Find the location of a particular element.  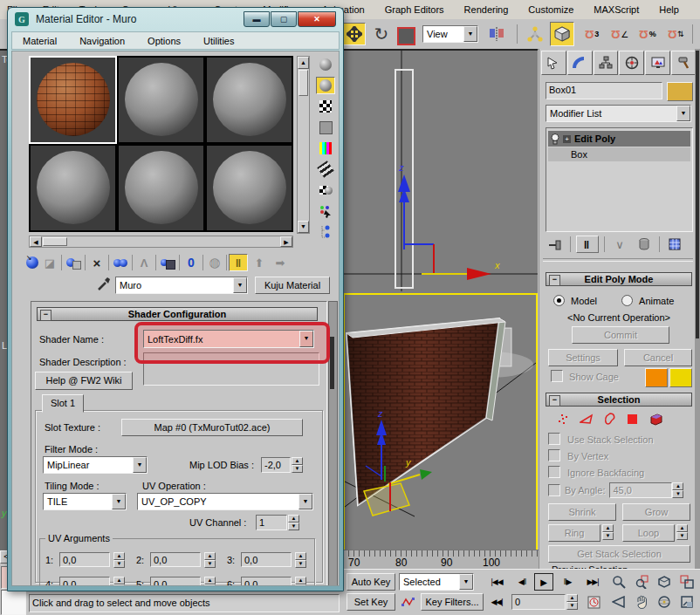

by-angle-spinner: ▲▼ is located at coordinates (677, 490).